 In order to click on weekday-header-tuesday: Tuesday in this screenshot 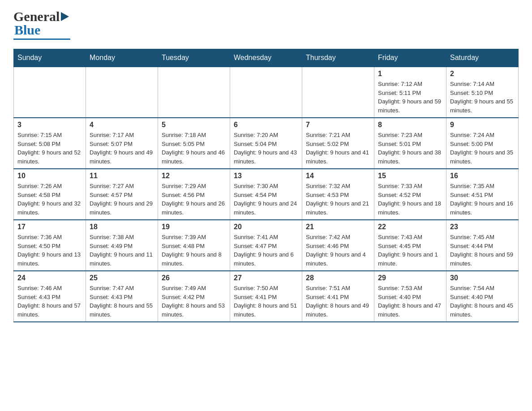, I will do `click(194, 58)`.